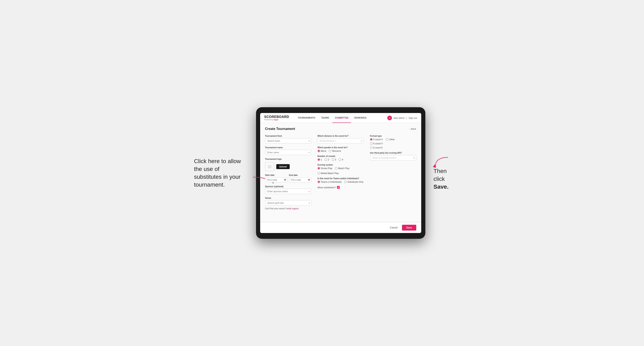 This screenshot has width=644, height=346. I want to click on tournament-name-wrapper, so click(288, 152).